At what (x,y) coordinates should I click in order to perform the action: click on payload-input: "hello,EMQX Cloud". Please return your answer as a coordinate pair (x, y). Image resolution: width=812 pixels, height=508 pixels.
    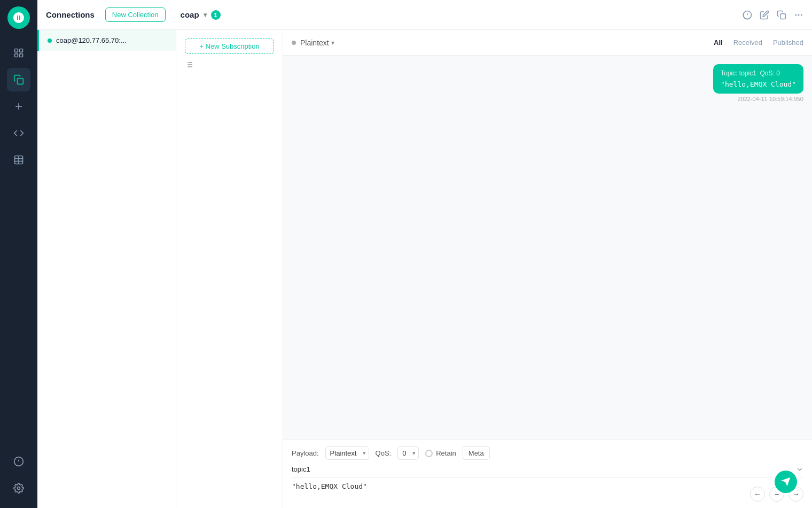
    Looking at the image, I should click on (521, 489).